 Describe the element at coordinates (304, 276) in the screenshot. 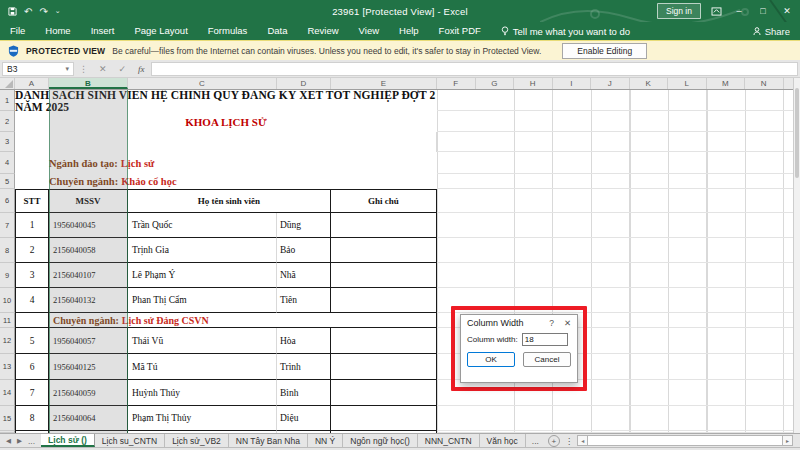

I see `cell-last-name: Nhã` at that location.